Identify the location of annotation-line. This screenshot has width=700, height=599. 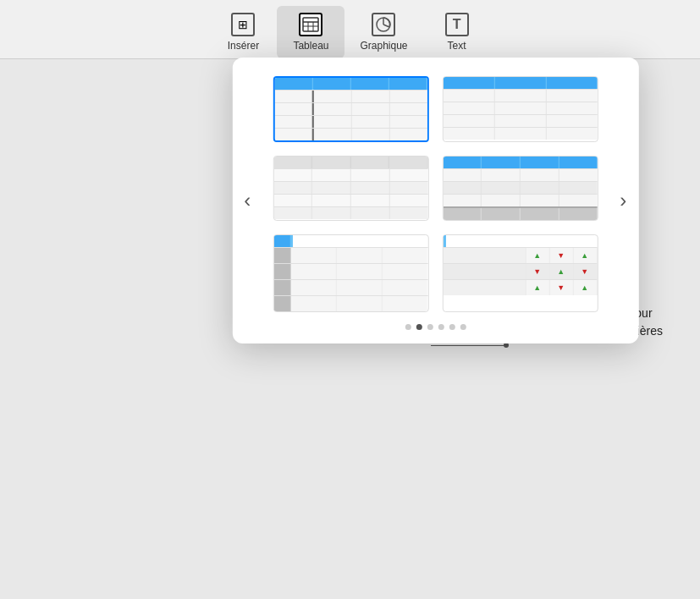
(469, 345).